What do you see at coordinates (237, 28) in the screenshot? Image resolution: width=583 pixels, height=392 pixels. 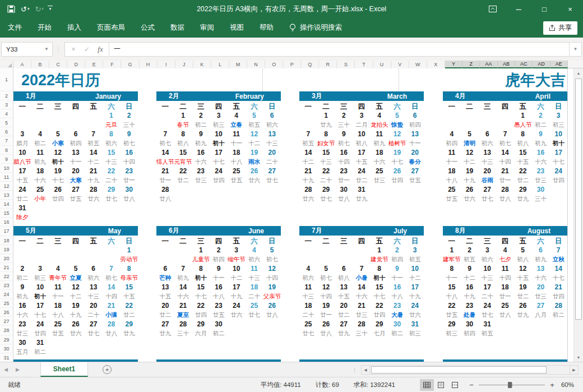 I see `ribbon-tab-视图: 视图` at bounding box center [237, 28].